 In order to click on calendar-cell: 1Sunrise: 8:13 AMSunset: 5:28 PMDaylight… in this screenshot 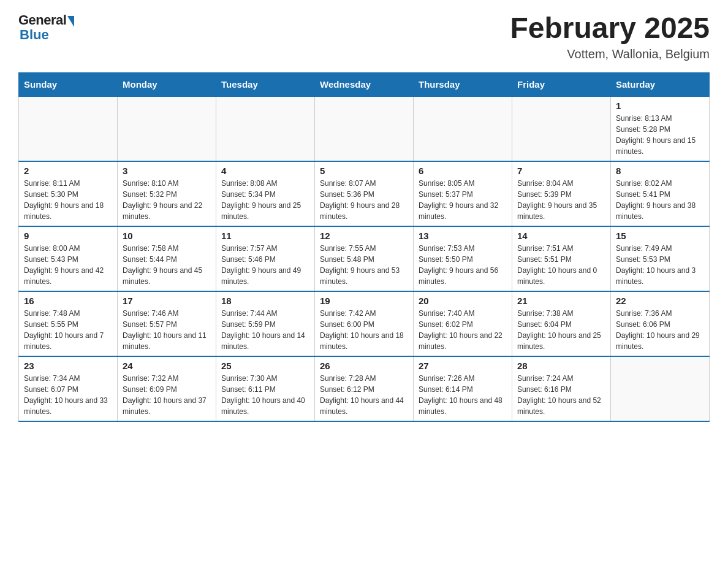, I will do `click(661, 129)`.